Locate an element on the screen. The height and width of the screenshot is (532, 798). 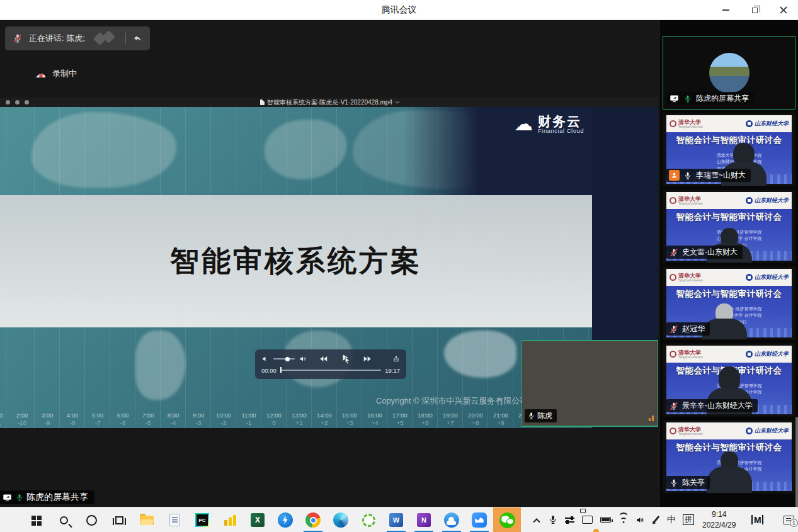
screen-share-banner-label: 陈虎的屏幕共享 is located at coordinates (57, 497).